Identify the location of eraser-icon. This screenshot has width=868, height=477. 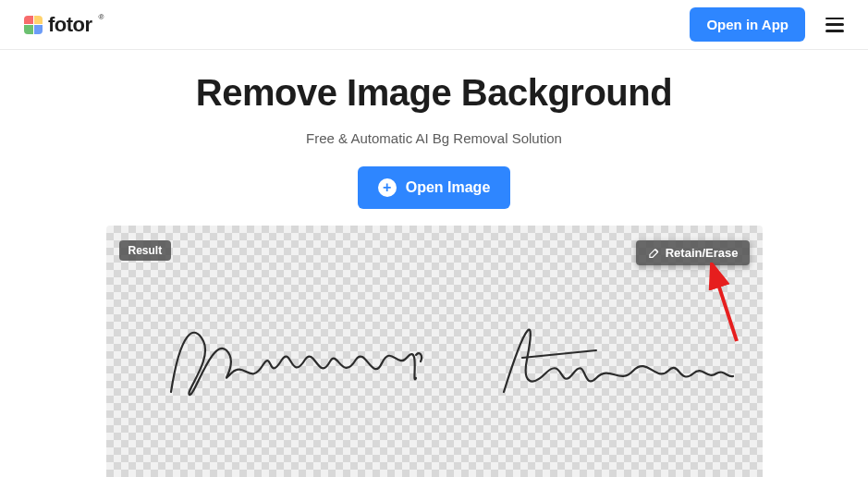
(654, 253).